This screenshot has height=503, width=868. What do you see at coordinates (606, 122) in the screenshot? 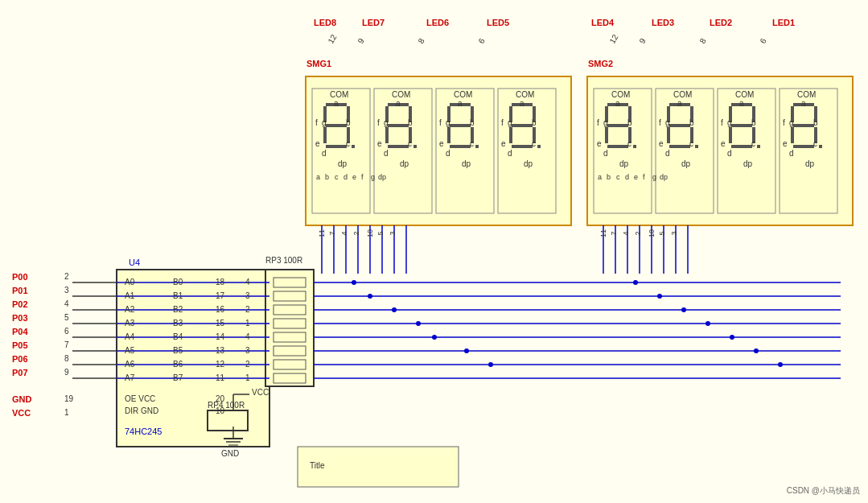
I see `seg-g-g2d1: g` at bounding box center [606, 122].